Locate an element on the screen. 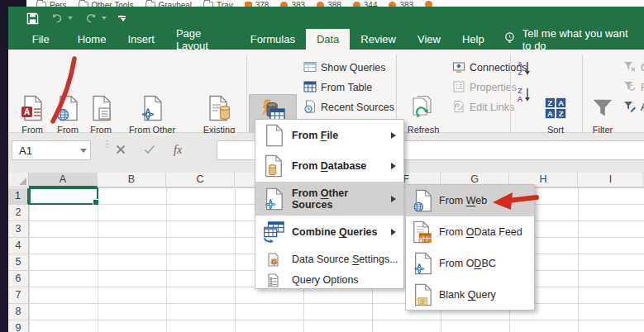 The image size is (644, 332). refresh-all-icon is located at coordinates (423, 108).